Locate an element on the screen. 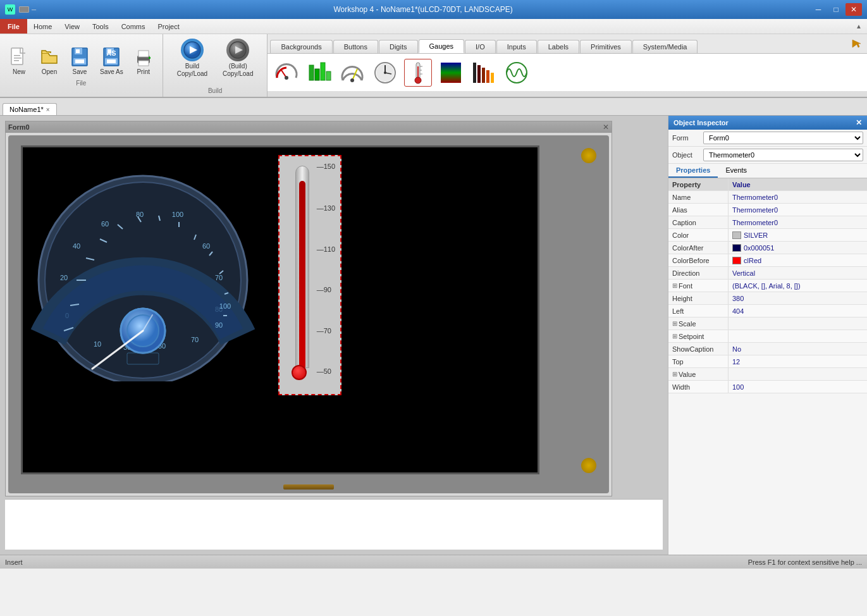  svg-text: 40 is located at coordinates (77, 246).